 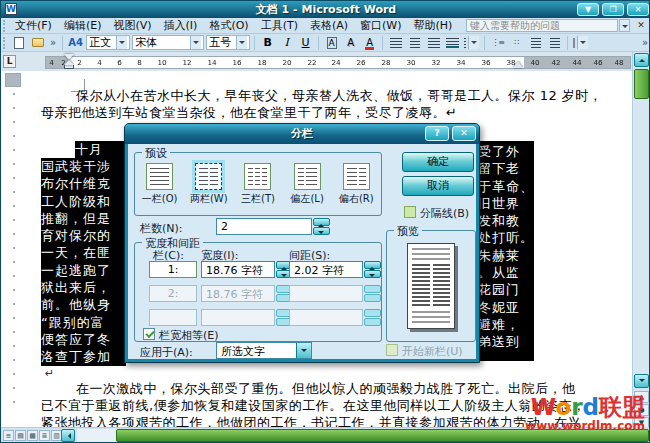 I want to click on vertical-scrollbar-thumb, so click(x=642, y=84).